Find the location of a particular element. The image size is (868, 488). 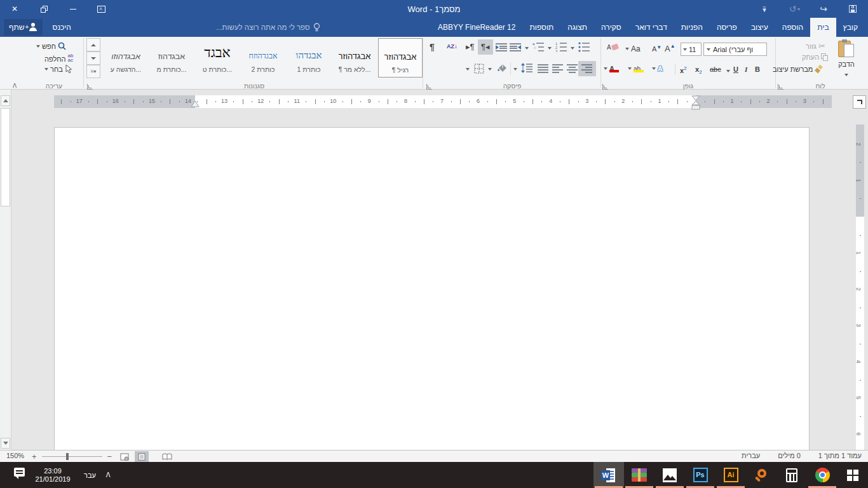

tab-2: הוספה is located at coordinates (793, 27).